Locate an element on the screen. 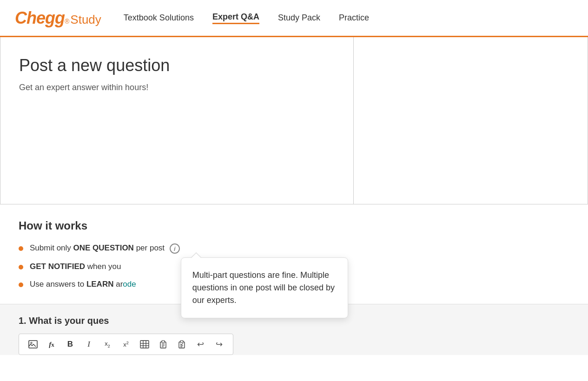 Image resolution: width=588 pixels, height=381 pixels. paste-plain-icon is located at coordinates (163, 344).